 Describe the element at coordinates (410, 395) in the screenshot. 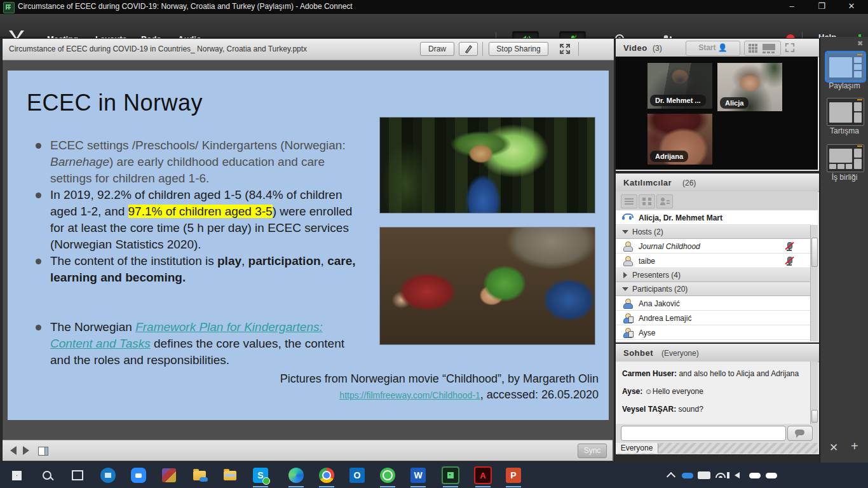

I see `filmfreeway-link: https://filmfreeway.com/Childhood-1` at that location.